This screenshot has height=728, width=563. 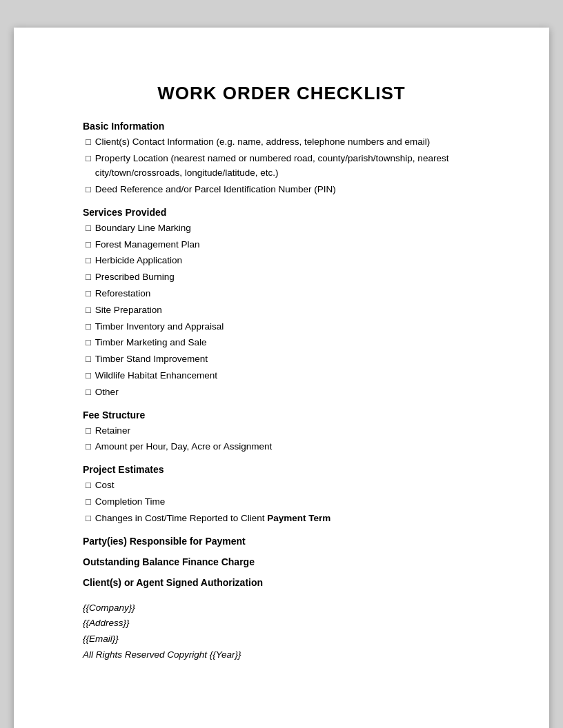 What do you see at coordinates (288, 310) in the screenshot?
I see `item-label: Site Preparation` at bounding box center [288, 310].